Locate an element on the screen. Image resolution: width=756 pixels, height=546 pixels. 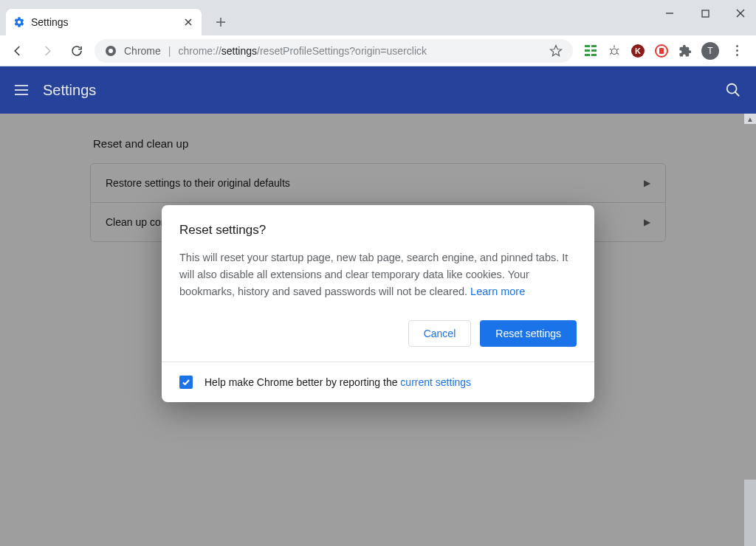
reload-button is located at coordinates (77, 51).